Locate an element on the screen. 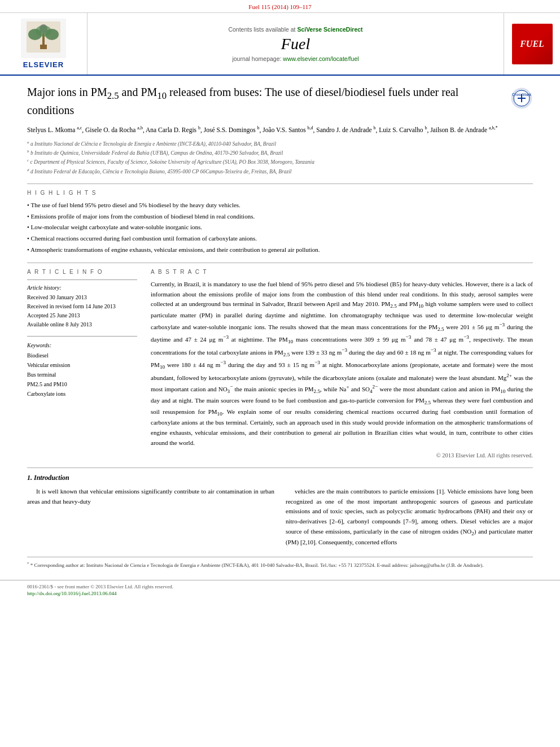  highlight-item: Chemical reactions occurred during fuel … is located at coordinates (280, 239).